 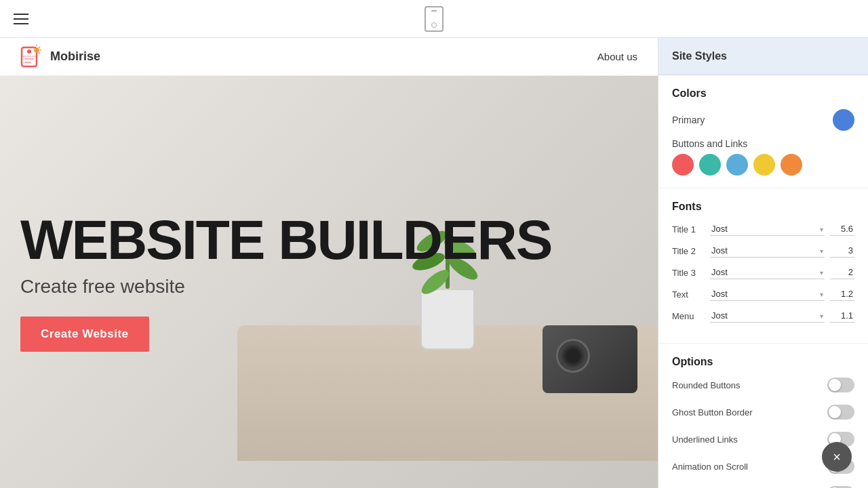 I want to click on font-label-text: Text, so click(x=688, y=294).